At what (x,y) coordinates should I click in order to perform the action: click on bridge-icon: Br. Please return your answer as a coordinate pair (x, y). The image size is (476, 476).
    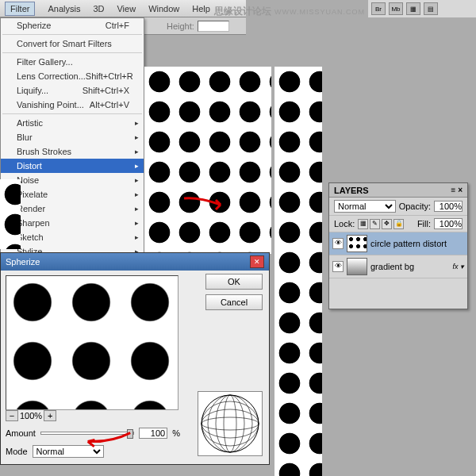
    Looking at the image, I should click on (378, 9).